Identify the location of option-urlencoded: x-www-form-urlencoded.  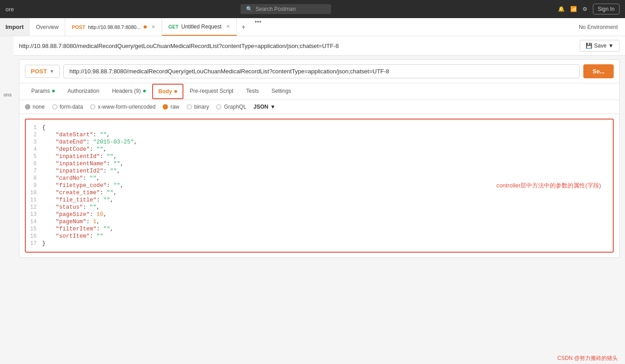
(123, 107).